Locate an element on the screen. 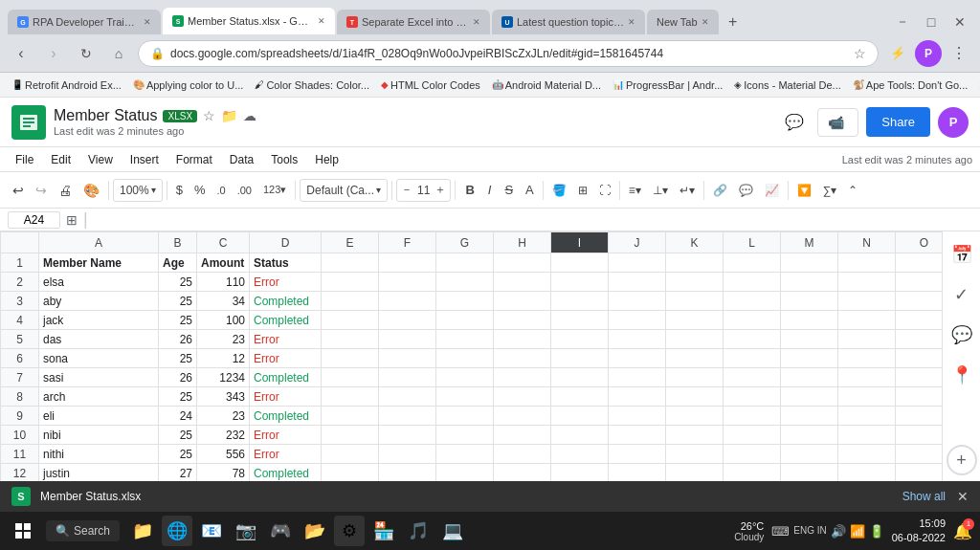  table-row: 6sona2512Error is located at coordinates (472, 359).